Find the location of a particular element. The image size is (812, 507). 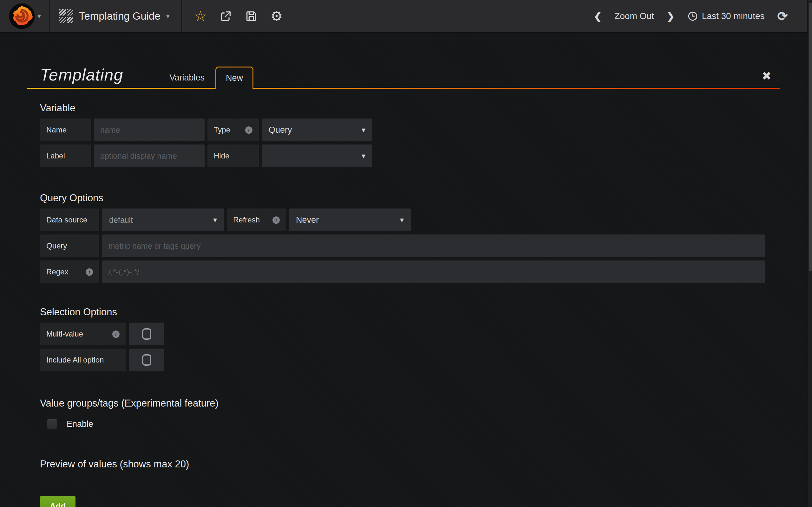

clock-icon is located at coordinates (693, 16).